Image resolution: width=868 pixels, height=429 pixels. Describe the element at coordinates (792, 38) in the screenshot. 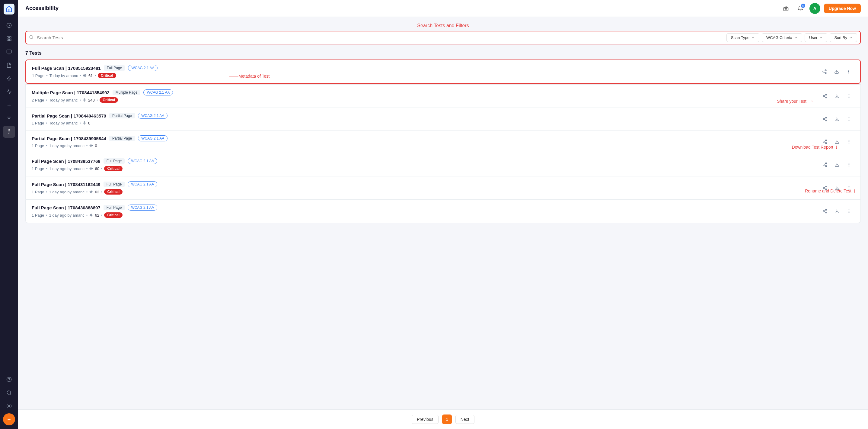

I see `filter-buttons: Scan Type WCAG Criteria User Sort By` at that location.